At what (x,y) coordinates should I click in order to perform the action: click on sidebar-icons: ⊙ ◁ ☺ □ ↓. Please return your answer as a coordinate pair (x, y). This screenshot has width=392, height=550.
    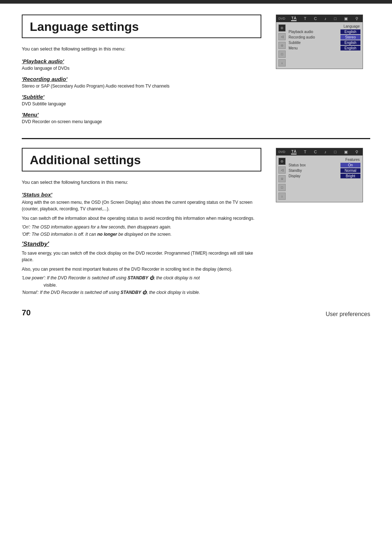
    Looking at the image, I should click on (283, 45).